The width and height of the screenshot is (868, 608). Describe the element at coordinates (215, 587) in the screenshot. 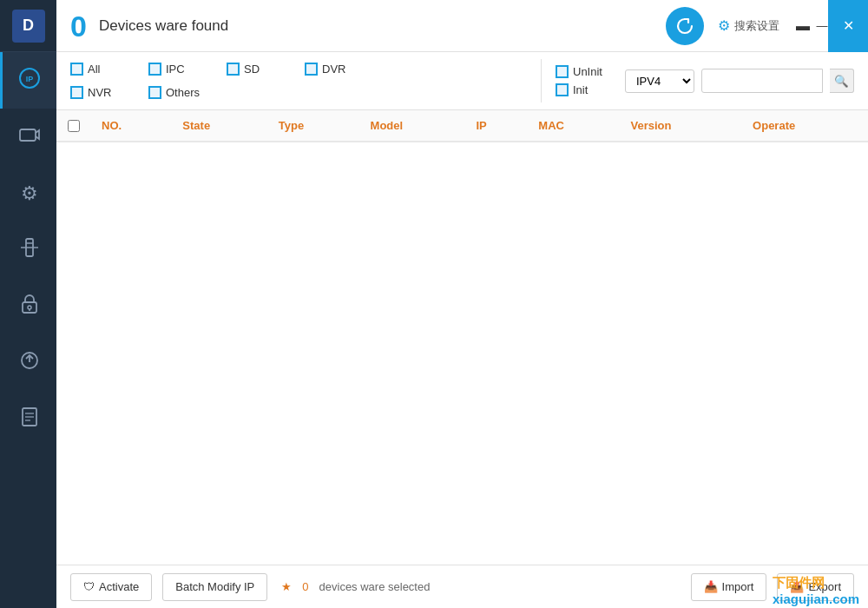

I see `batch-modify-ip-button: Batch Modify IP` at that location.